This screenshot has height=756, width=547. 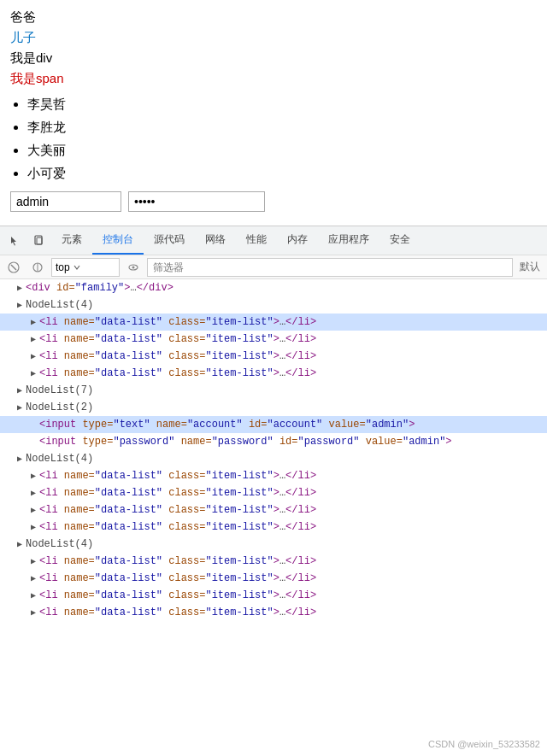 What do you see at coordinates (66, 202) in the screenshot?
I see `username-input` at bounding box center [66, 202].